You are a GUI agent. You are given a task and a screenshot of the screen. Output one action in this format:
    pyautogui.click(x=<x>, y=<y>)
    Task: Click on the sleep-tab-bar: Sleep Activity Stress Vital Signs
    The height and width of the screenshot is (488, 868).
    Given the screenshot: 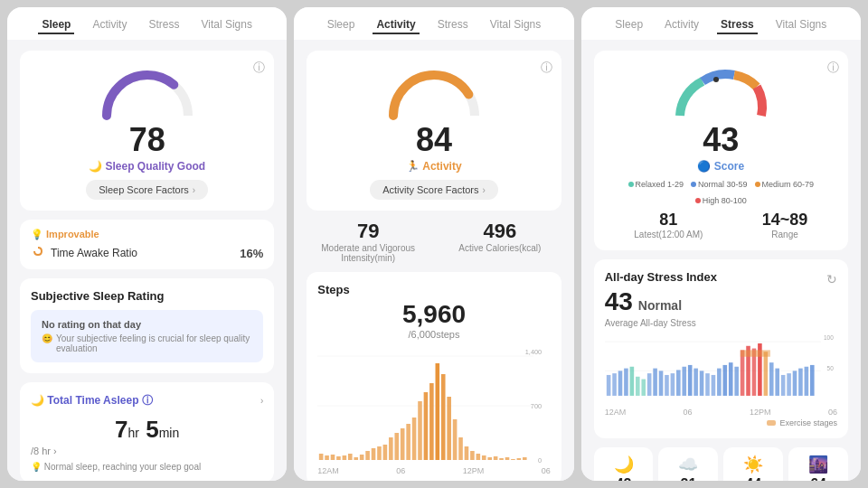 What is the action you would take?
    pyautogui.click(x=146, y=23)
    